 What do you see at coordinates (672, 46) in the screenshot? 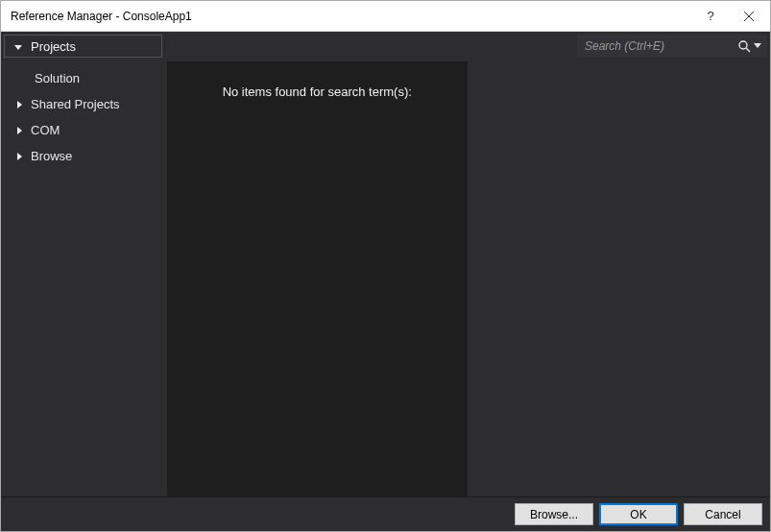
I see `search-box` at bounding box center [672, 46].